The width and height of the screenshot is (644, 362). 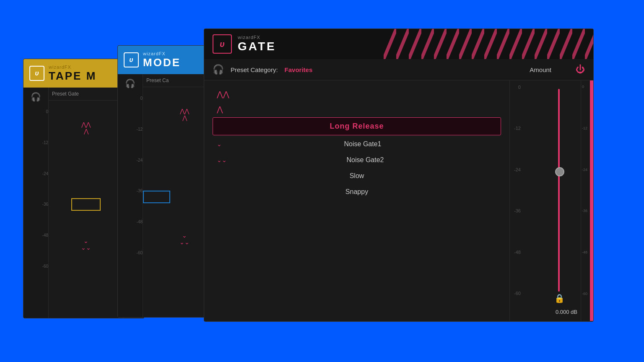 I want to click on modeler-nav-down: ⌄ ⌄⌄, so click(x=184, y=239).